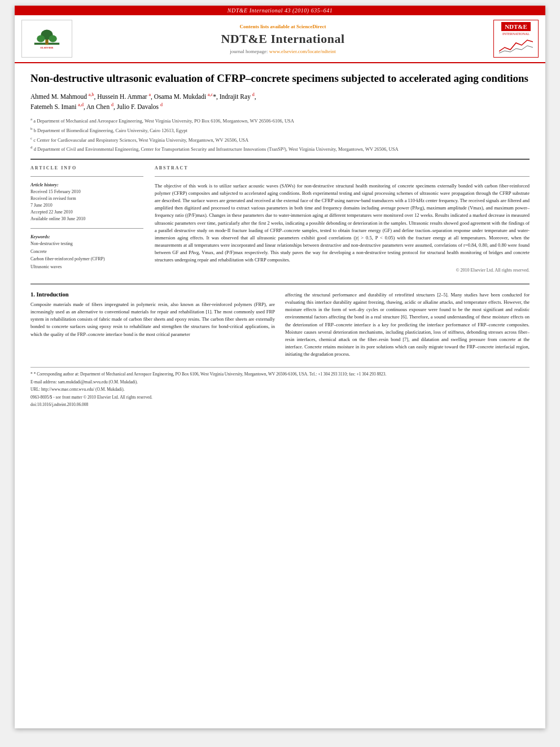 The height and width of the screenshot is (747, 560). I want to click on keywords-list: Non-destructive testing Concrete Carbon …, so click(87, 256).